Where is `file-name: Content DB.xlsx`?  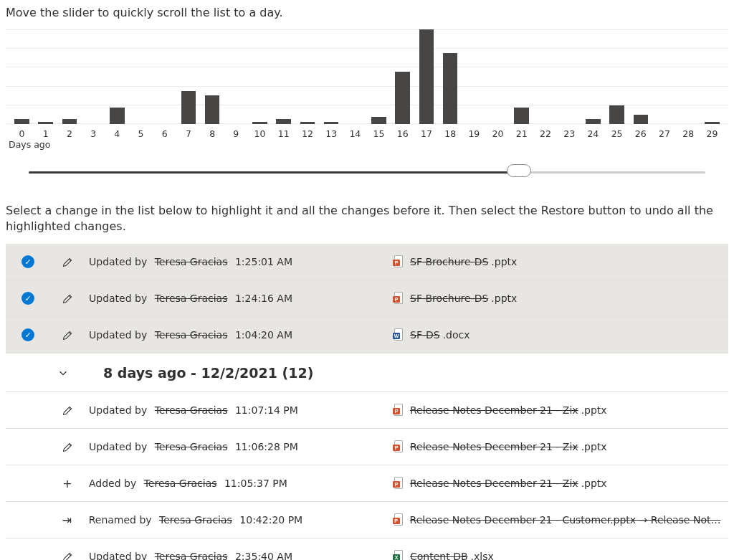 file-name: Content DB.xlsx is located at coordinates (566, 555).